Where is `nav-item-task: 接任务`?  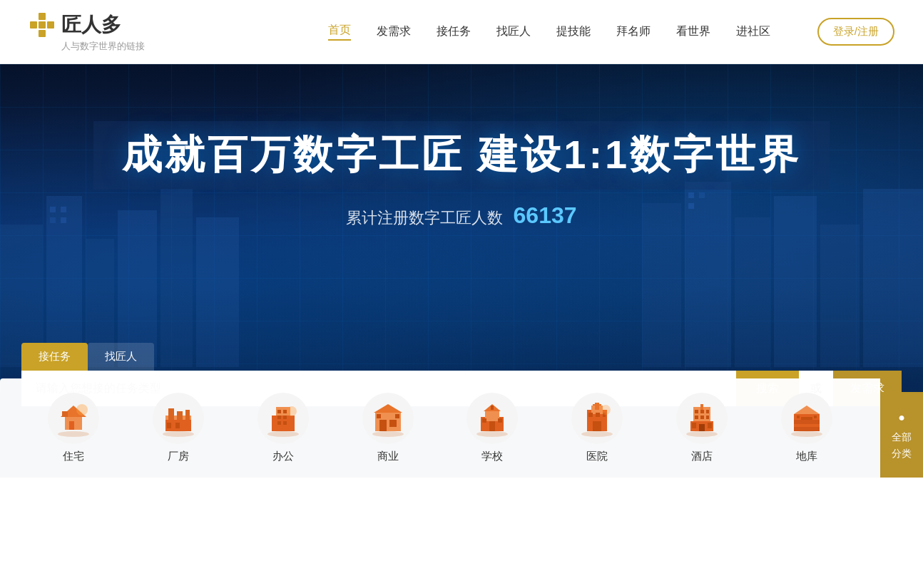 nav-item-task: 接任务 is located at coordinates (454, 31).